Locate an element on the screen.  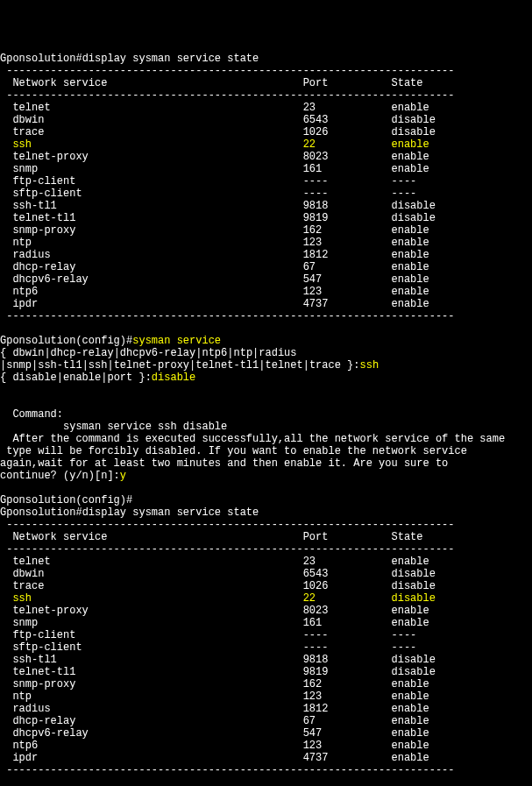
terminal-line: |snmp|ssh-tl1|ssh|telnet-proxy|telnet-tl… is located at coordinates (266, 365).